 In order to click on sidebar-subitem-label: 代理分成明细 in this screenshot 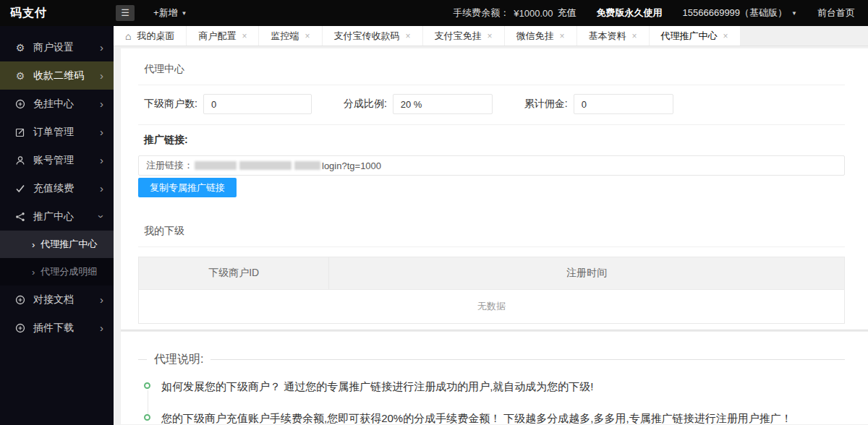, I will do `click(69, 272)`.